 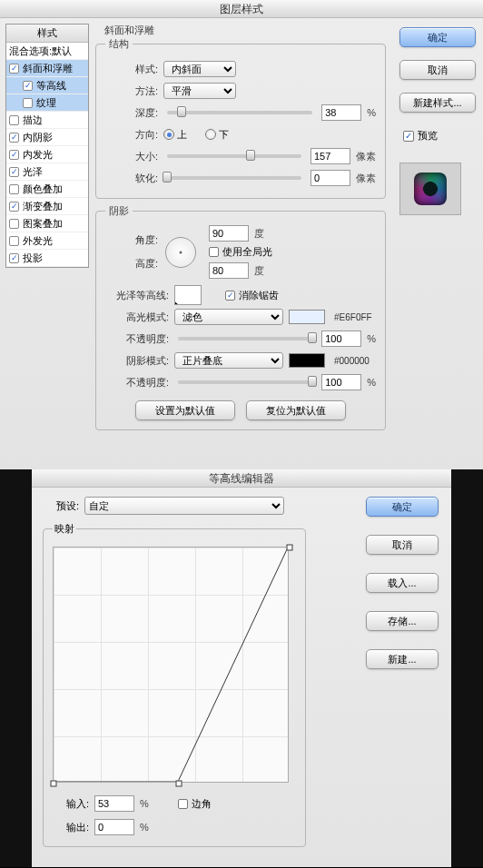 I want to click on contour-new-button: 新建..., so click(x=402, y=659).